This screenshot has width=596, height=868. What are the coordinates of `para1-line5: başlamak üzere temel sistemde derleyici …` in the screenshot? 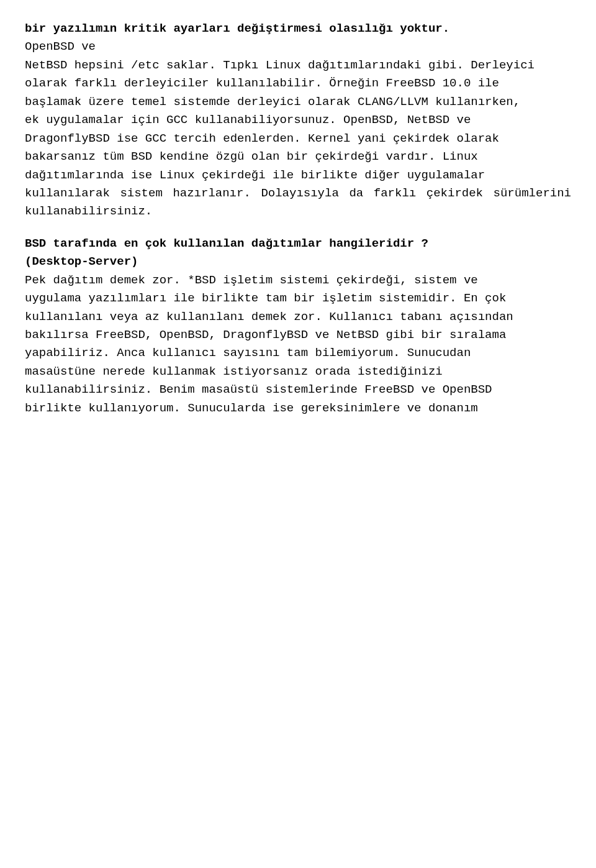 It's located at (298, 102).